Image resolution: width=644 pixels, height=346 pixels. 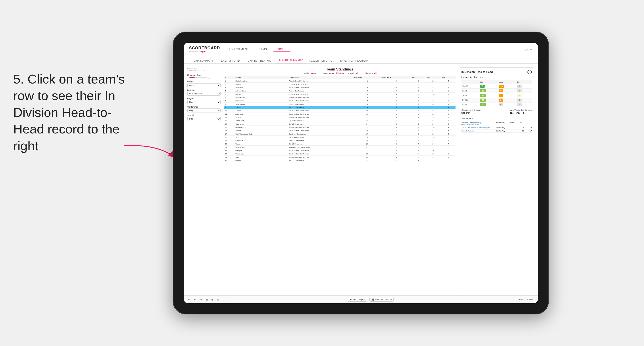 I want to click on save-icon: 💾, so click(x=373, y=300).